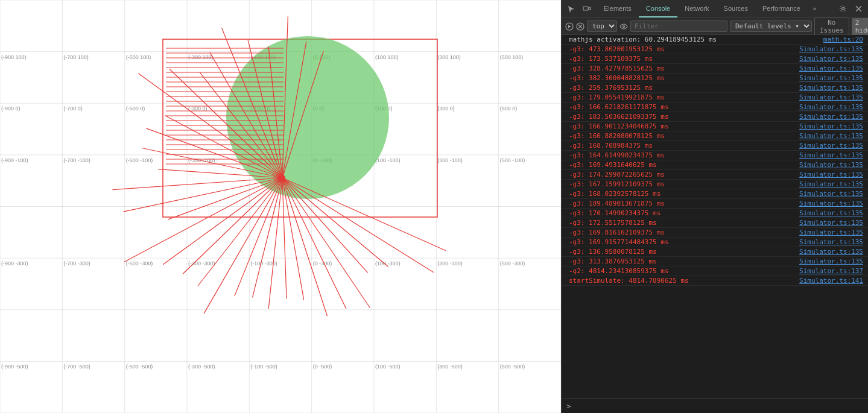 Image resolution: width=868 pixels, height=413 pixels. What do you see at coordinates (715, 78) in the screenshot?
I see `log-entry: -g3: 382.300048828125 msSimulator.ts:135` at bounding box center [715, 78].